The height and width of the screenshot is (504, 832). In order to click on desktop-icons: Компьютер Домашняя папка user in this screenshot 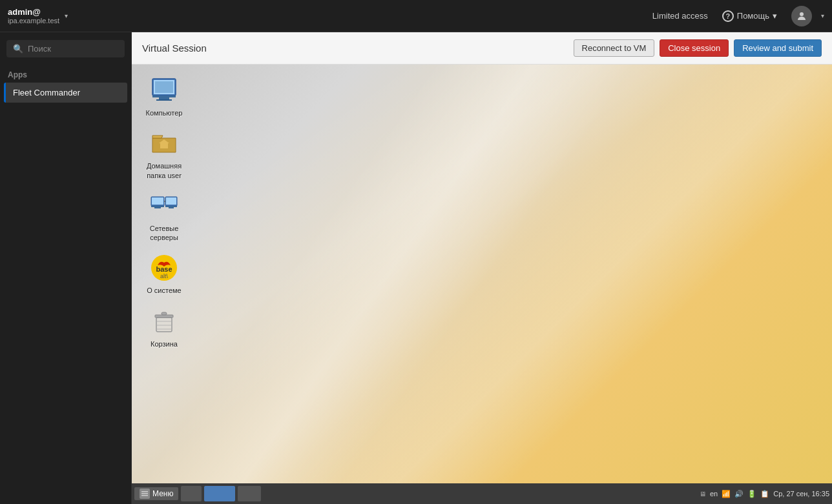, I will do `click(164, 212)`.